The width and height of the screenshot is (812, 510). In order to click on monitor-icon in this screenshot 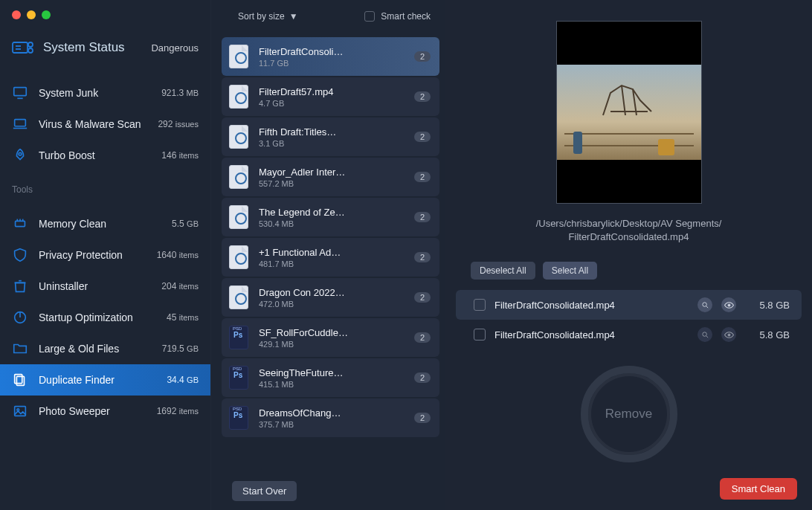, I will do `click(20, 93)`.